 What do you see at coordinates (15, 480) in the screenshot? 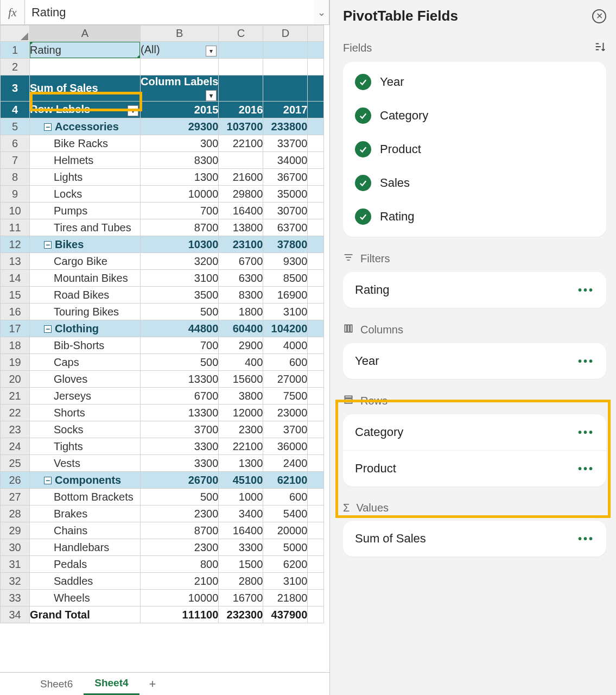
I see `row-header-26: 26` at bounding box center [15, 480].